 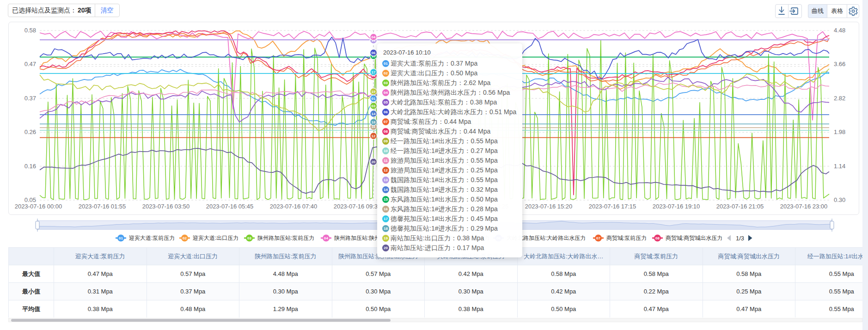 I want to click on svg-text: 2023-07-16 17:15, so click(x=613, y=206).